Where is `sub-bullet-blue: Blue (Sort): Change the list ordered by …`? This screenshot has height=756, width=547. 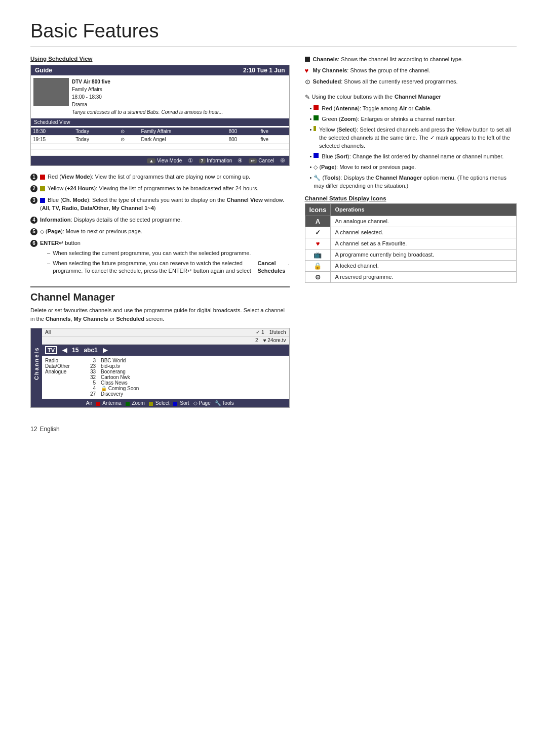
sub-bullet-blue: Blue (Sort): Change the list ordered by … is located at coordinates (413, 157).